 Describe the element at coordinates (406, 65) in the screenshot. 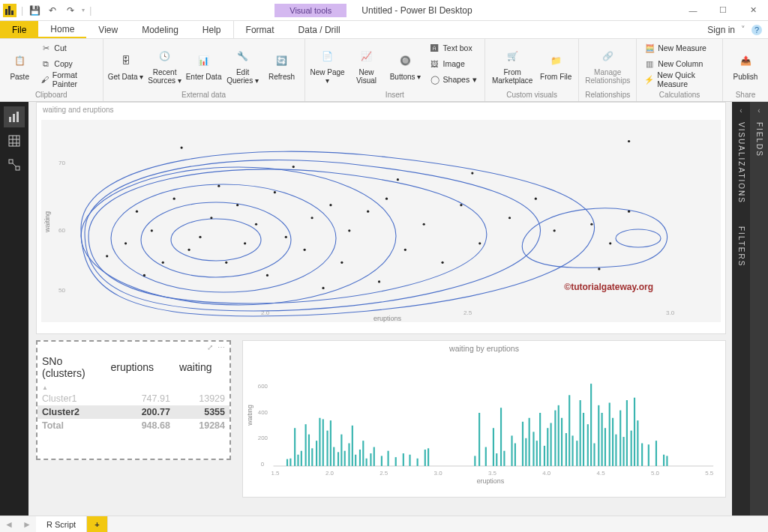

I see `buttons-button: 🔘Buttons ▾` at that location.